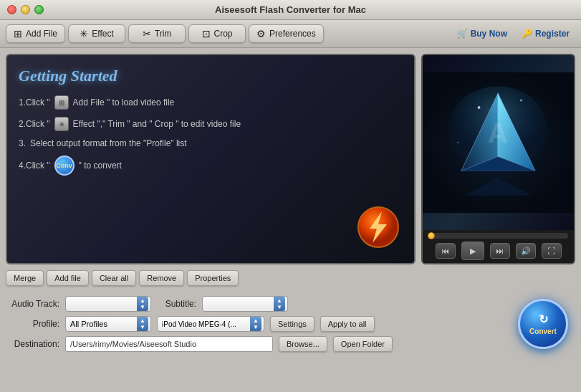 The width and height of the screenshot is (581, 392). Describe the element at coordinates (500, 251) in the screenshot. I see `skip-forward-button: ⏭` at that location.